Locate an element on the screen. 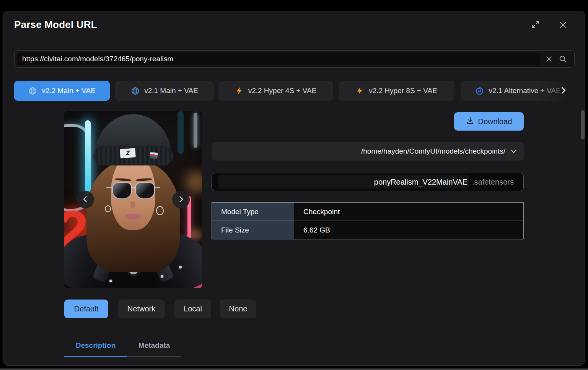  filename-extension: .safetensors is located at coordinates (493, 182).